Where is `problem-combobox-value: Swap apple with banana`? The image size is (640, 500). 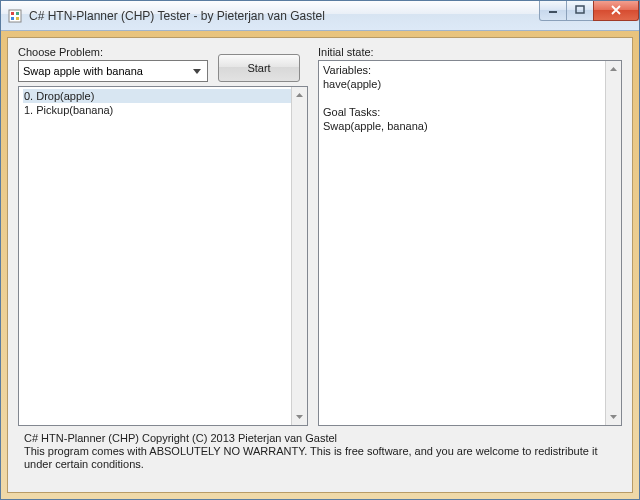 problem-combobox-value: Swap apple with banana is located at coordinates (106, 71).